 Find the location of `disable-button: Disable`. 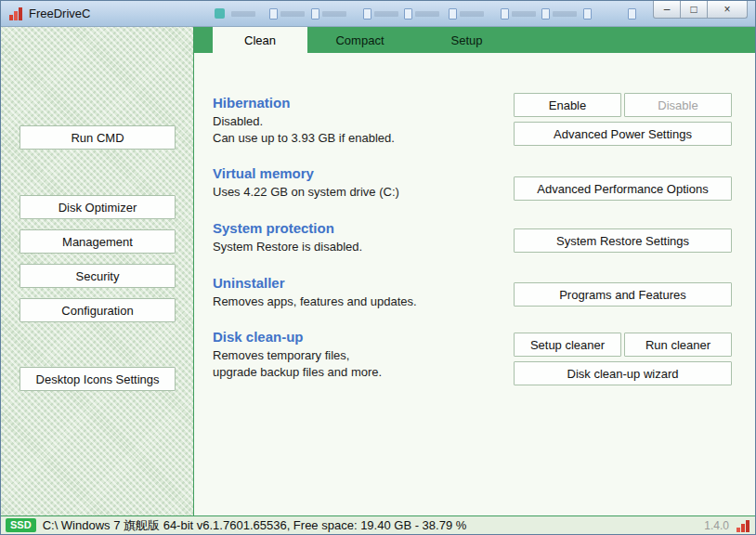

disable-button: Disable is located at coordinates (678, 105).